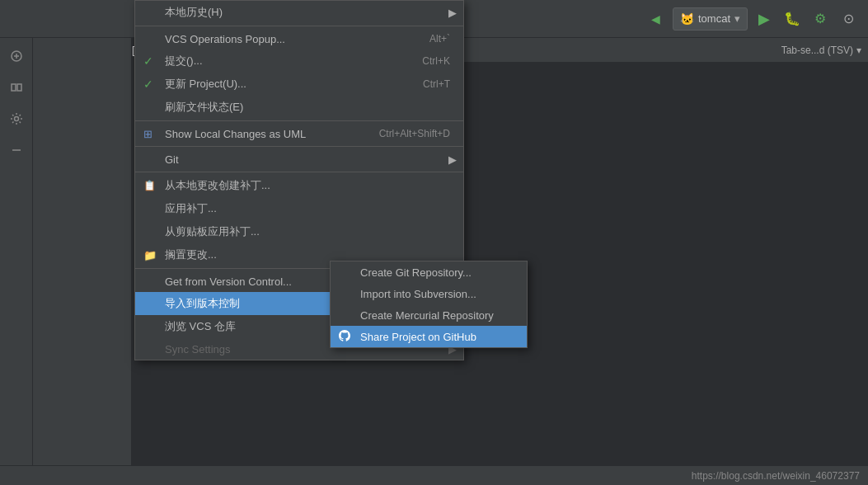 The image size is (868, 485). Describe the element at coordinates (453, 160) in the screenshot. I see `arrow-icon-git: ▶` at that location.